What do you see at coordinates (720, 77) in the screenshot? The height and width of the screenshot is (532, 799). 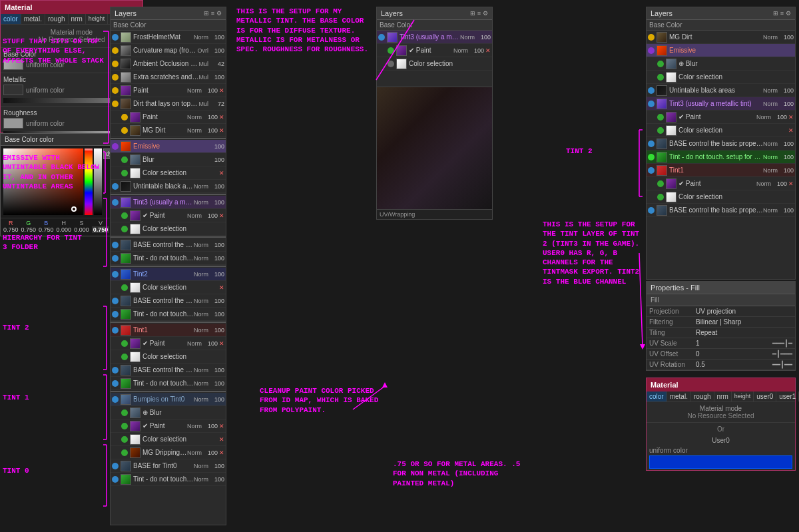 I see `layer-colorsel-r: Color selection` at bounding box center [720, 77].